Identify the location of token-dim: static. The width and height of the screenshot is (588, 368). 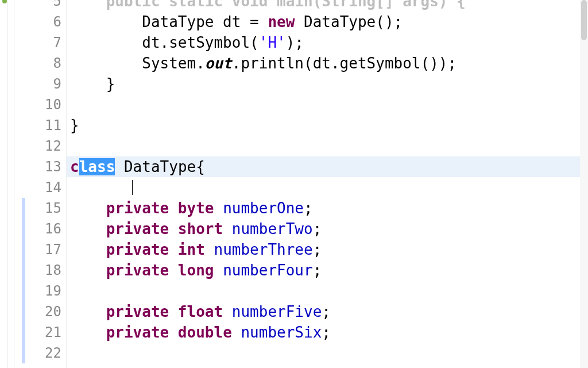
(200, 5).